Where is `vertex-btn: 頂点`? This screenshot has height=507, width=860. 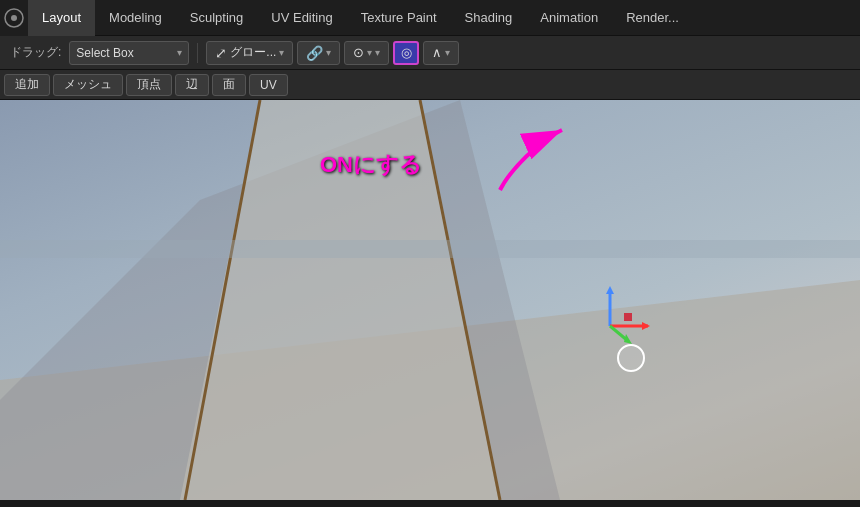
vertex-btn: 頂点 is located at coordinates (149, 85).